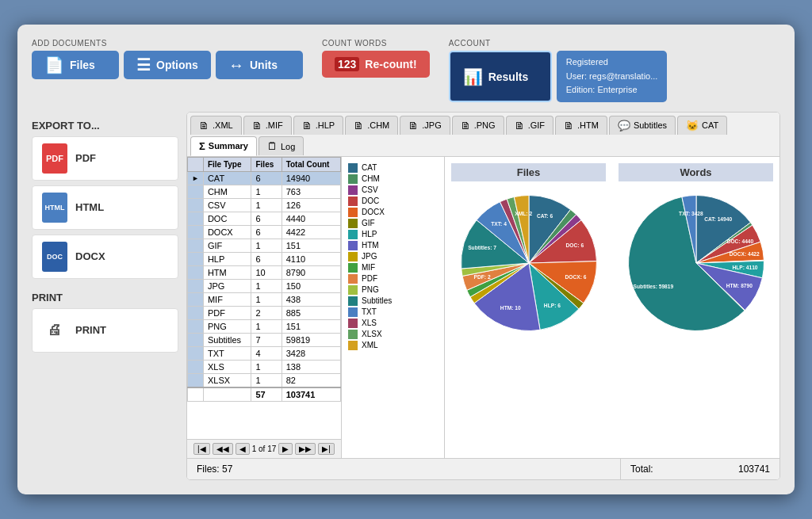  I want to click on table-row: PNG 1 151, so click(265, 326).